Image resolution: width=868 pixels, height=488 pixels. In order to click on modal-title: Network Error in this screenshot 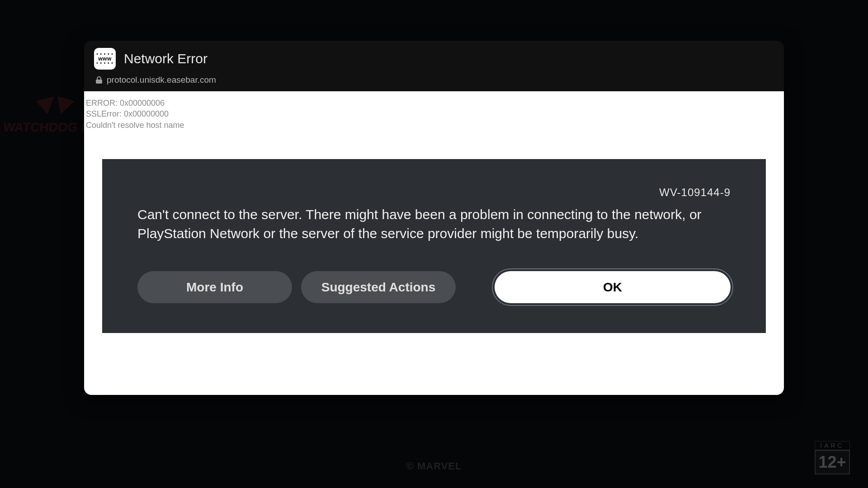, I will do `click(165, 59)`.